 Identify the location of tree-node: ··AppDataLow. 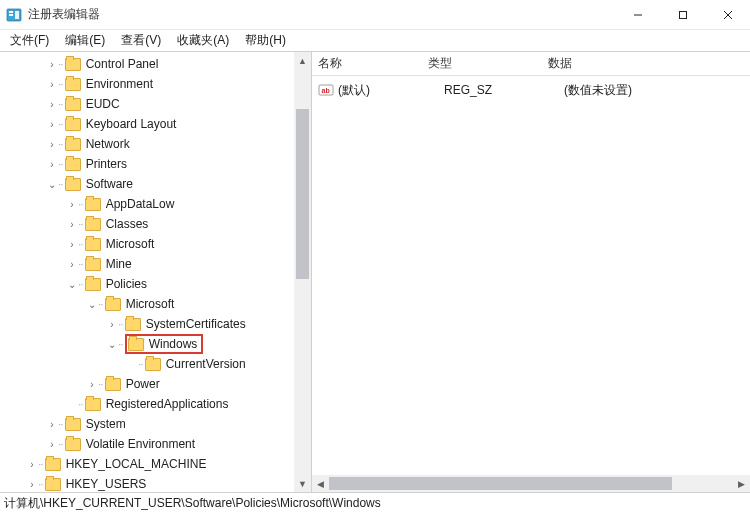
(147, 204).